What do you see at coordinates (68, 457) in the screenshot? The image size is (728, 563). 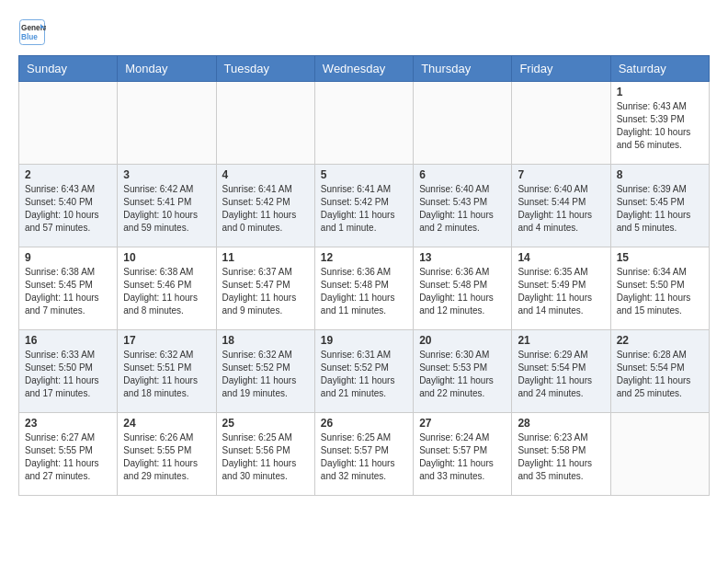 I see `day-info: Sunrise: 6:27 AM Sunset: 5:55 PM Dayligh…` at bounding box center [68, 457].